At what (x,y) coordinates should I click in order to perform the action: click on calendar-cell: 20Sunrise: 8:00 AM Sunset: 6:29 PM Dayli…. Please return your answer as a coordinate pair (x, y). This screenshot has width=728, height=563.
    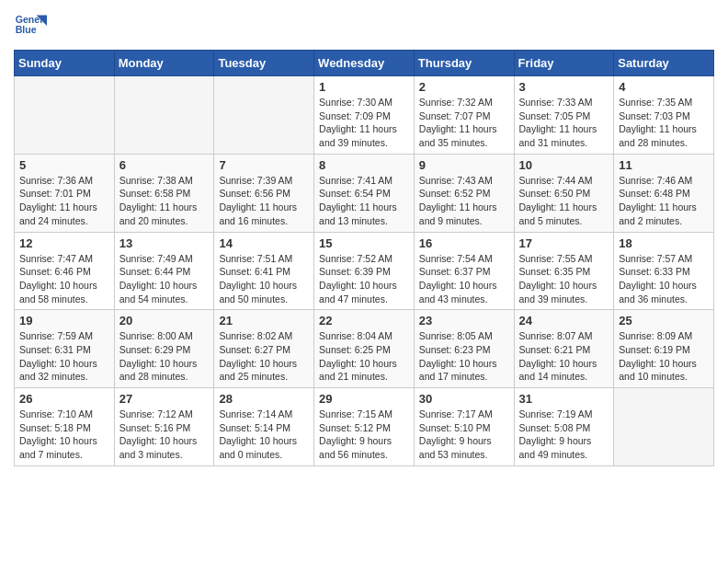
    Looking at the image, I should click on (164, 350).